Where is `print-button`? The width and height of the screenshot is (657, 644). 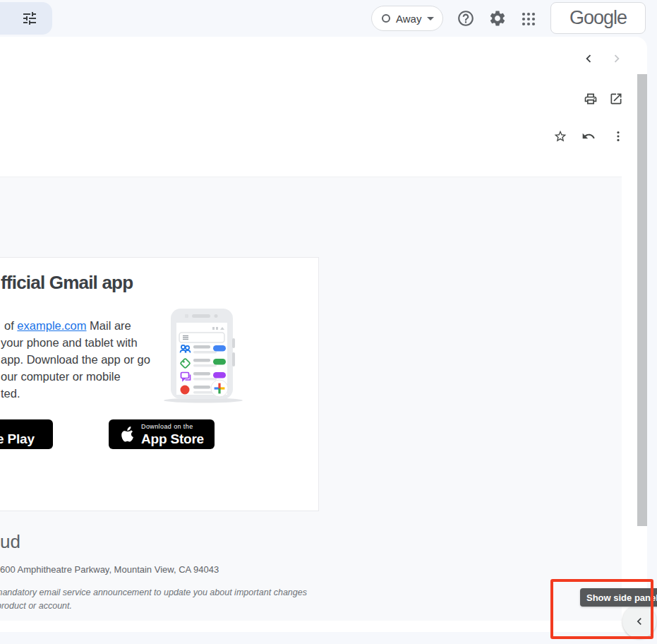
print-button is located at coordinates (591, 99).